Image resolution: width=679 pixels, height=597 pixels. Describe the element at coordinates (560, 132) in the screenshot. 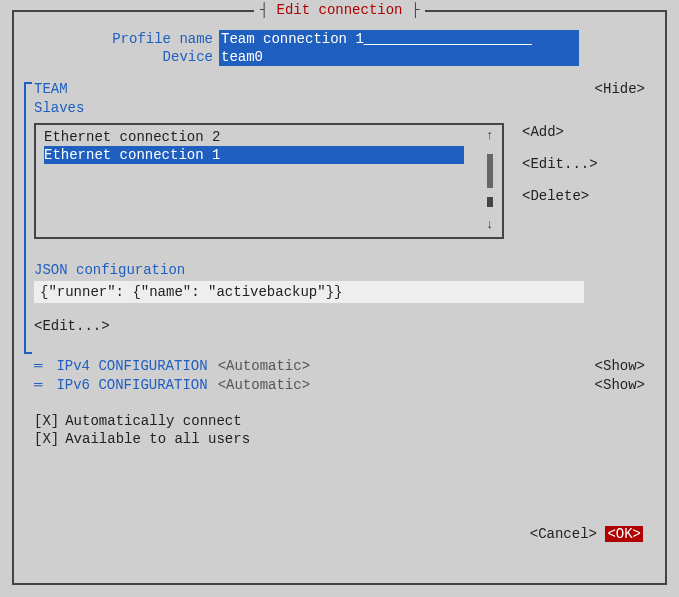

I see `add-button: <Add>` at that location.